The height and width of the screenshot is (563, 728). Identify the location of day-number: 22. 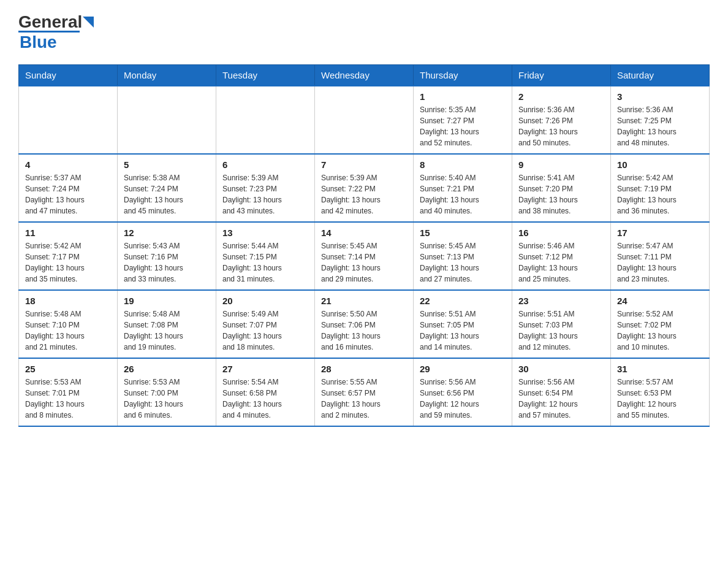
(463, 301).